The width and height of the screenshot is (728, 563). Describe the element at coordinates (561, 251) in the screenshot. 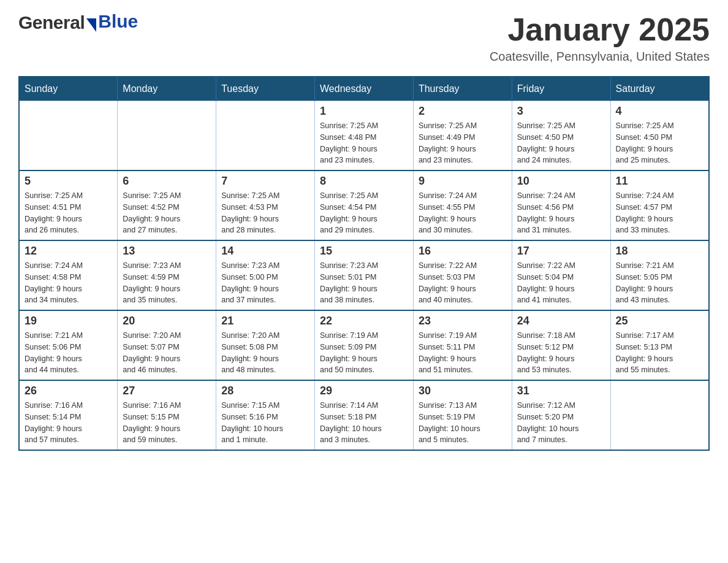

I see `day-number: 17` at that location.